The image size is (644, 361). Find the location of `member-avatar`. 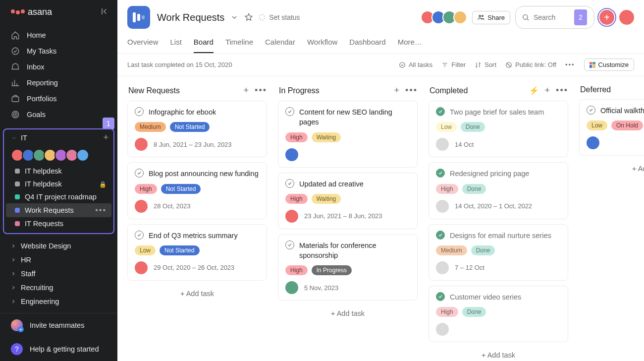

member-avatar is located at coordinates (460, 17).